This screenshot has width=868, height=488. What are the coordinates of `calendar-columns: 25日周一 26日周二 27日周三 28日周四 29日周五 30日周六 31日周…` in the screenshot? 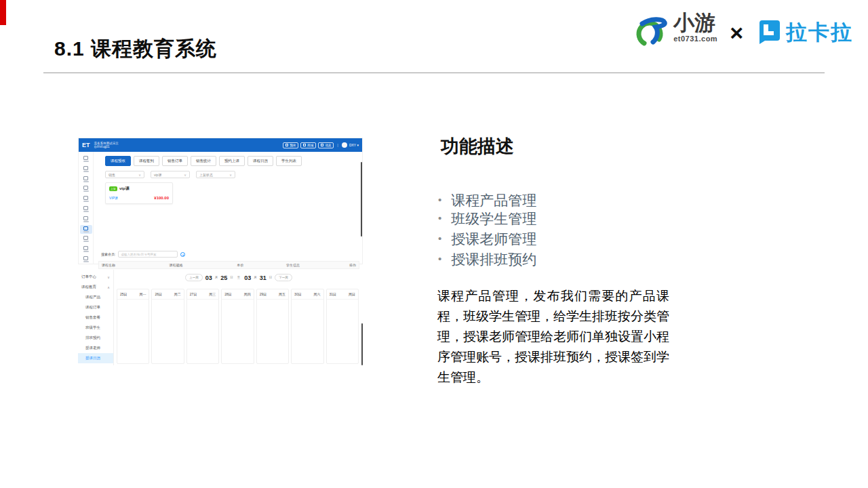 It's located at (237, 327).